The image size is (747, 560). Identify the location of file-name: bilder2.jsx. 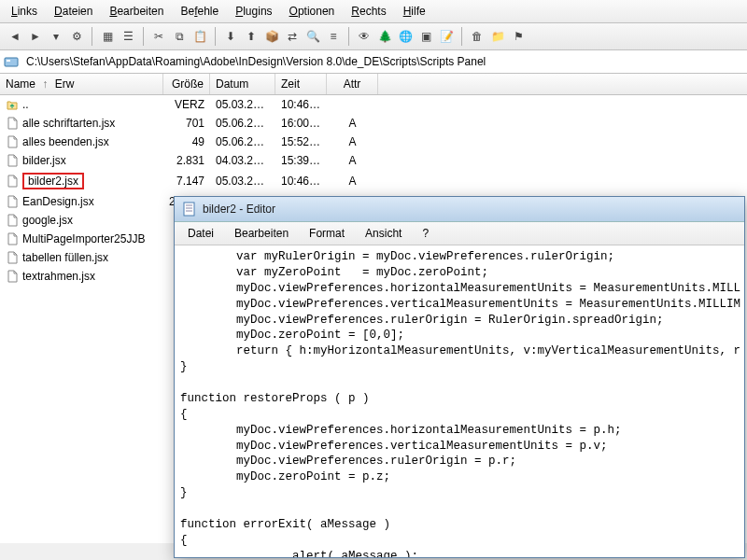
(53, 181).